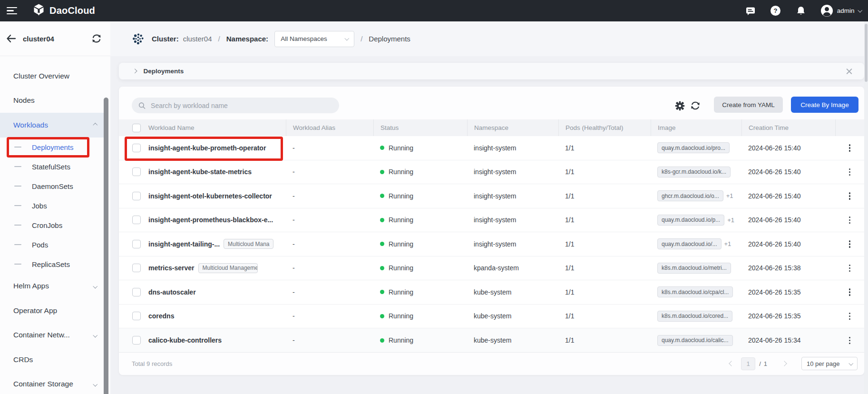 The width and height of the screenshot is (868, 394). I want to click on workload-name-link: insight-agent-otel-kubernetes-collector, so click(210, 196).